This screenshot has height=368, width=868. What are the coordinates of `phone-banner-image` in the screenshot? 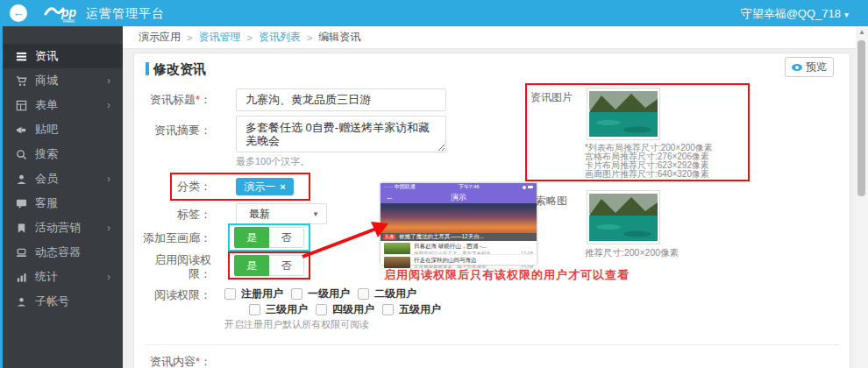 It's located at (459, 218).